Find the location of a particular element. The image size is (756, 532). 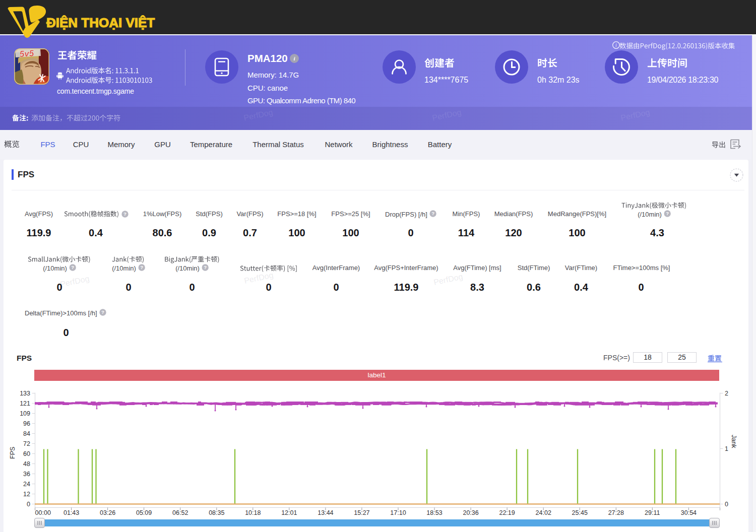

svg-text: FPS is located at coordinates (13, 453).